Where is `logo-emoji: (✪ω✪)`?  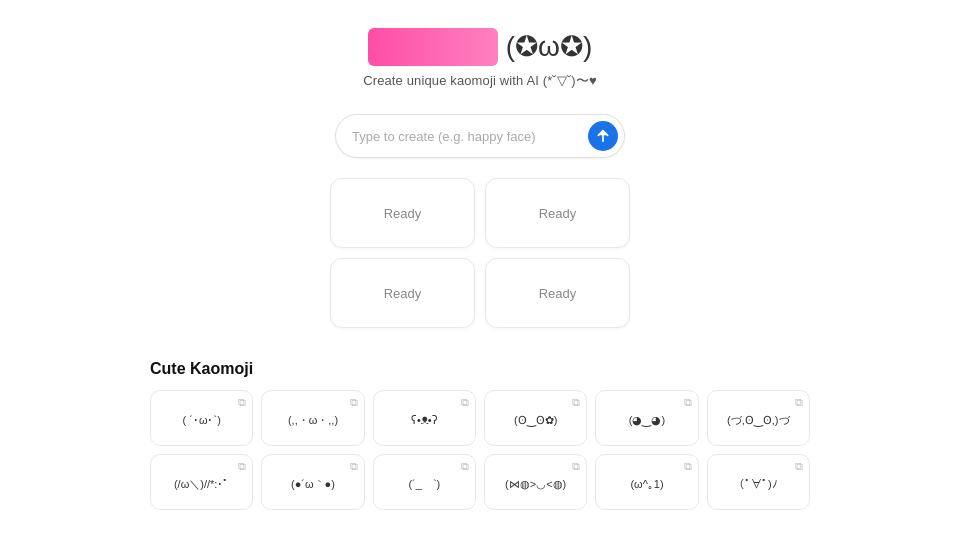 logo-emoji: (✪ω✪) is located at coordinates (550, 47).